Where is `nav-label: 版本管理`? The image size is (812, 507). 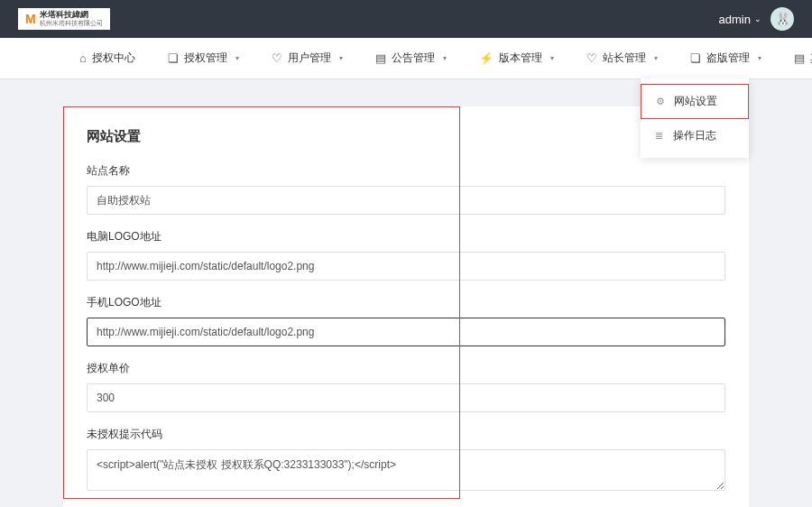 nav-label: 版本管理 is located at coordinates (521, 58).